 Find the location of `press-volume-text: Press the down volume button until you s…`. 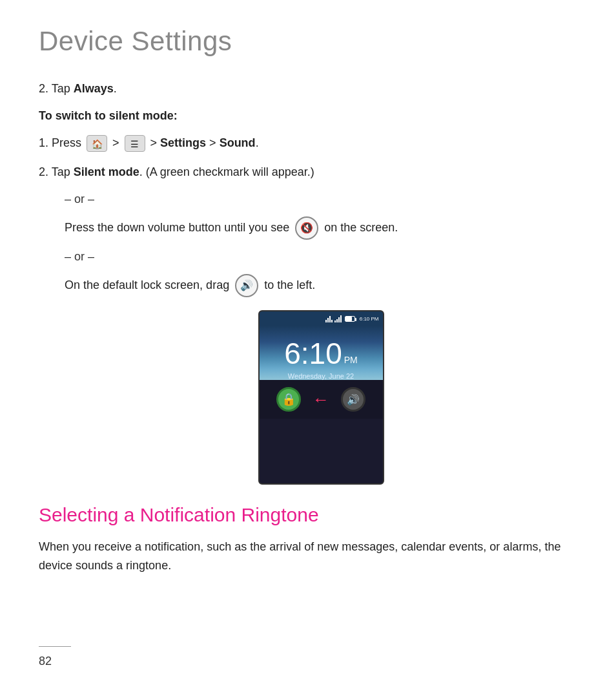

press-volume-text: Press the down volume button until you s… is located at coordinates (321, 228).